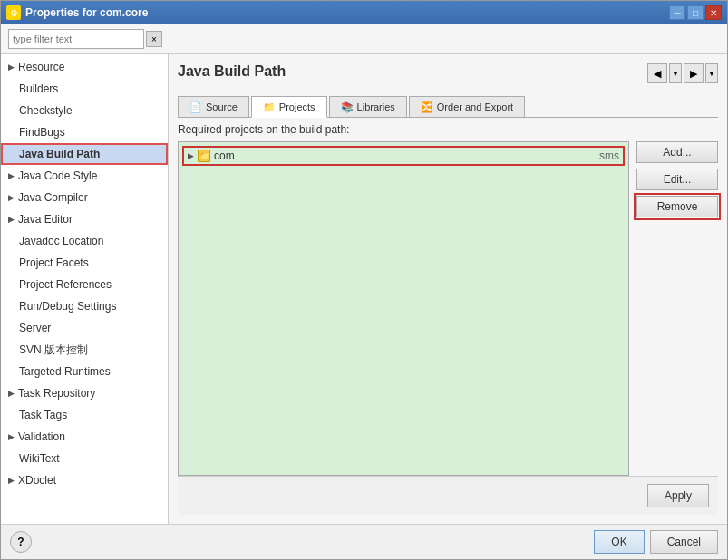 This screenshot has width=728, height=560. Describe the element at coordinates (406, 156) in the screenshot. I see `project-name: com` at that location.